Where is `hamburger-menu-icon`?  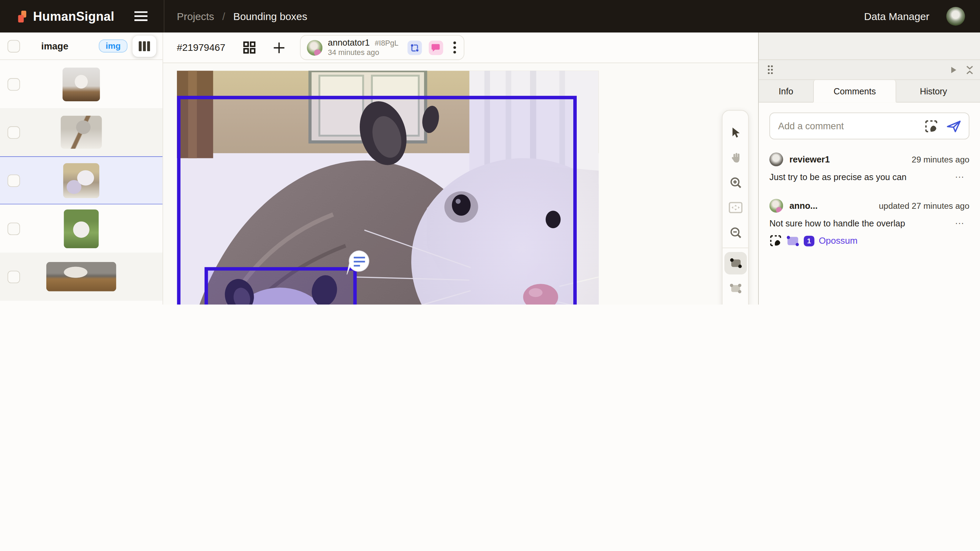
hamburger-menu-icon is located at coordinates (141, 16).